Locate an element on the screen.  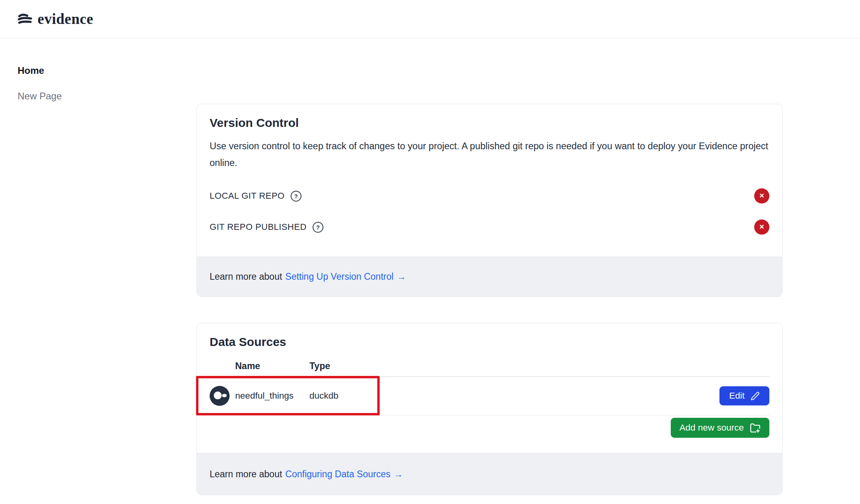
source-action-cell: Edit is located at coordinates (744, 396).